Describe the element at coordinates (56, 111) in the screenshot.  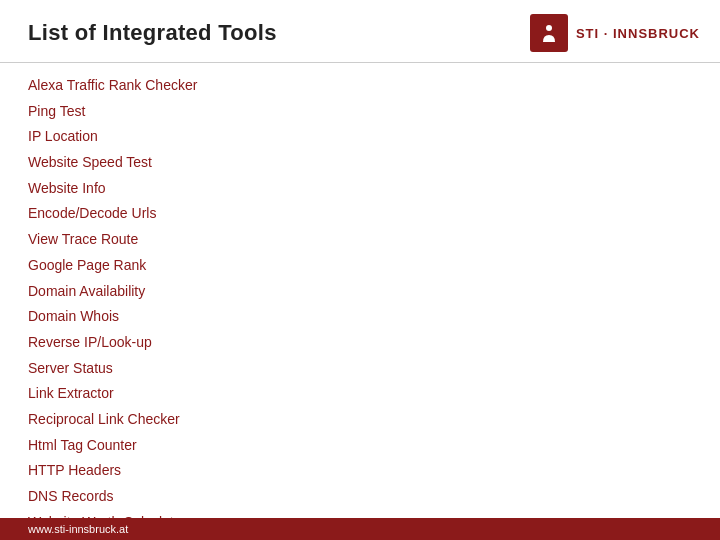
I see `tool-link-1: Ping Test` at that location.